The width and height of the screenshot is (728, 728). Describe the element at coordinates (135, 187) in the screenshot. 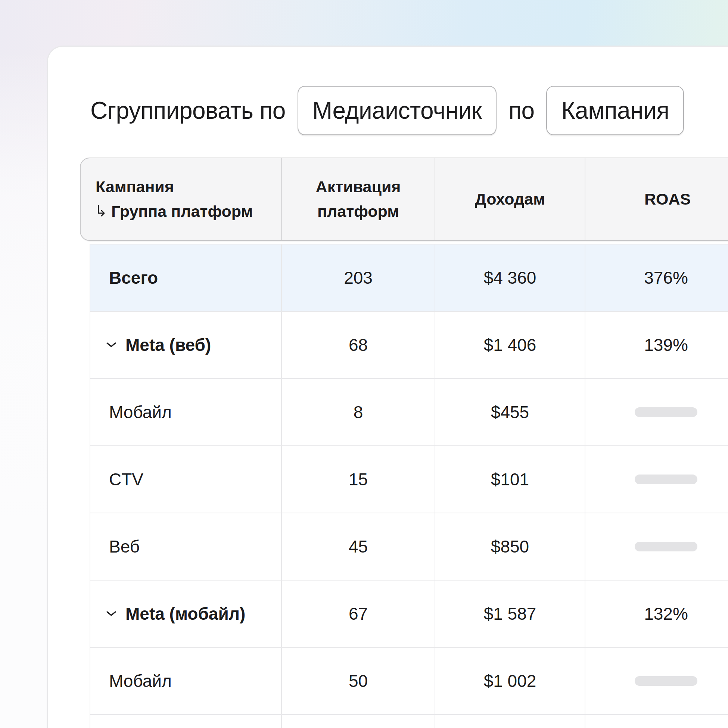

I see `column-header-campaign-line1: Кампания` at that location.